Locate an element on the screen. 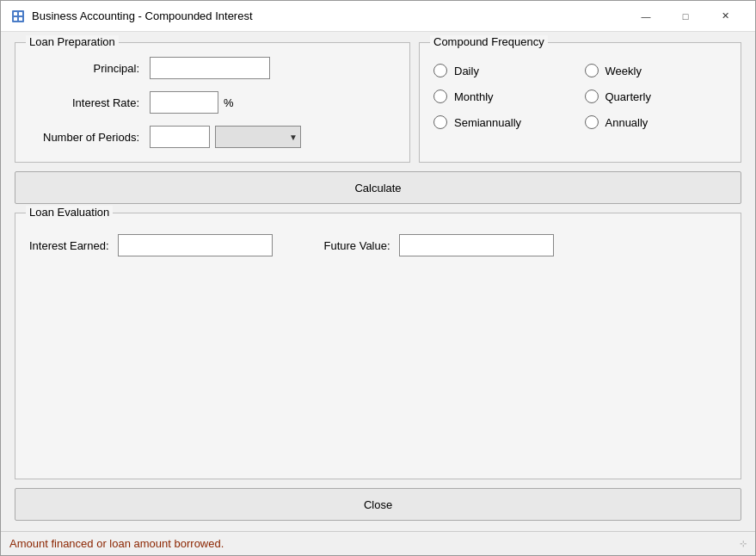 Image resolution: width=756 pixels, height=556 pixels. future-value-label: Future Value: is located at coordinates (358, 246).